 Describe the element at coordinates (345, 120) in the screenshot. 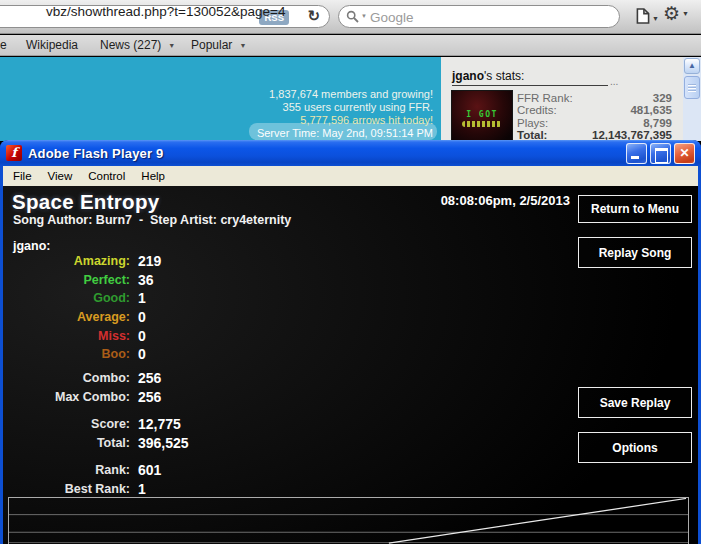

I see `arrows-hit-text: 5,777,596 arrows hit today!` at that location.